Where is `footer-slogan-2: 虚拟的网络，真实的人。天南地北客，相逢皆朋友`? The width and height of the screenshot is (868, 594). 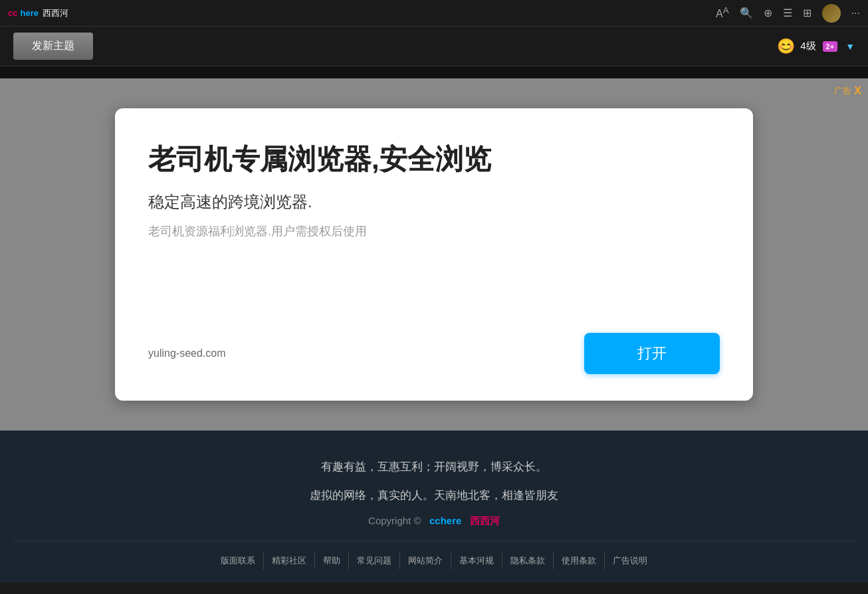 footer-slogan-2: 虚拟的网络，真实的人。天南地北客，相逢皆朋友 is located at coordinates (434, 496).